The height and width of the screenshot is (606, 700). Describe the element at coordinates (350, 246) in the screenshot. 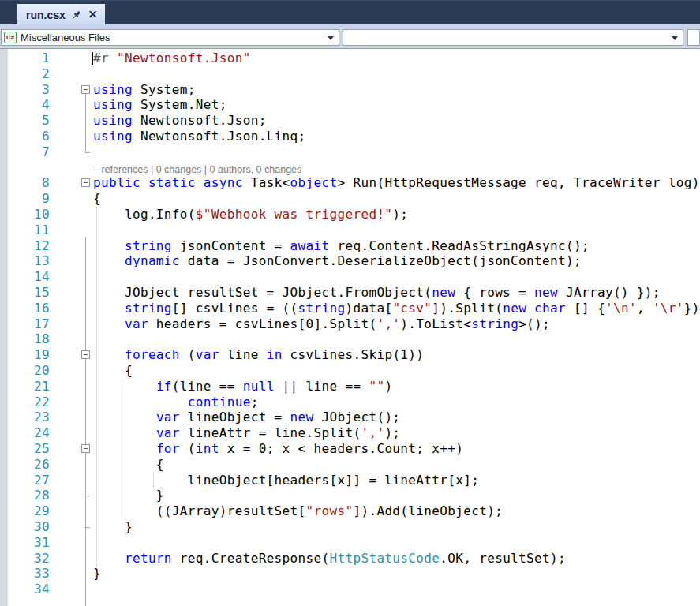

I see `code-line: 12 string jsonContent = await req.Conten…` at that location.